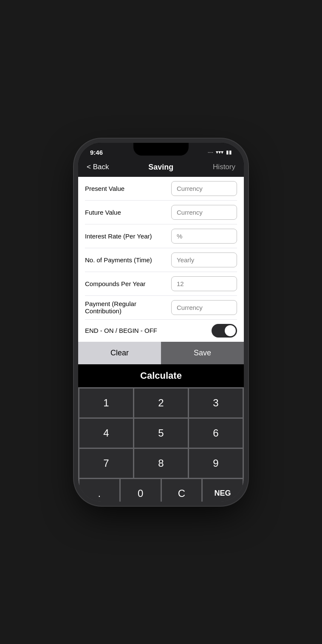 This screenshot has height=644, width=322. I want to click on future-value-label: Future Value, so click(128, 213).